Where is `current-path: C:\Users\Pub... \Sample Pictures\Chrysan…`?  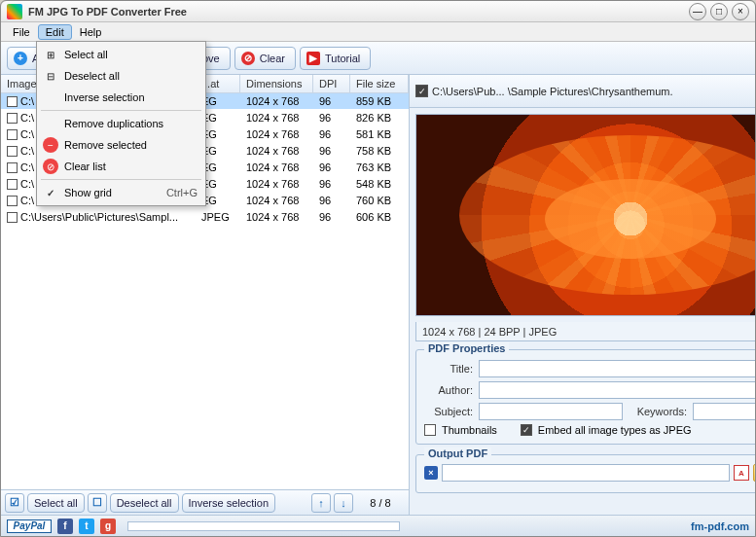
current-path: C:\Users\Pub... \Sample Pictures\Chrysan… is located at coordinates (594, 91).